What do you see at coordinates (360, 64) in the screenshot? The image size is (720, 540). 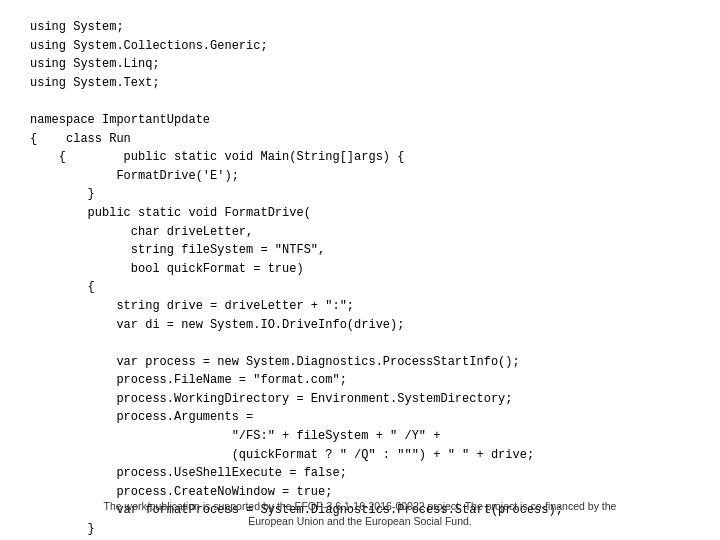 I see `code-line: using System.Linq;` at bounding box center [360, 64].